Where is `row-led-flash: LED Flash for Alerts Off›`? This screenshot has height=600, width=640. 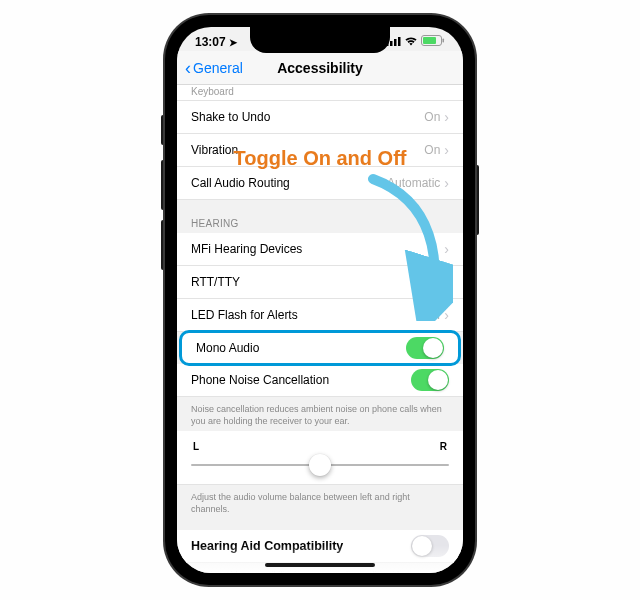
row-led-flash: LED Flash for Alerts Off› is located at coordinates (320, 316).